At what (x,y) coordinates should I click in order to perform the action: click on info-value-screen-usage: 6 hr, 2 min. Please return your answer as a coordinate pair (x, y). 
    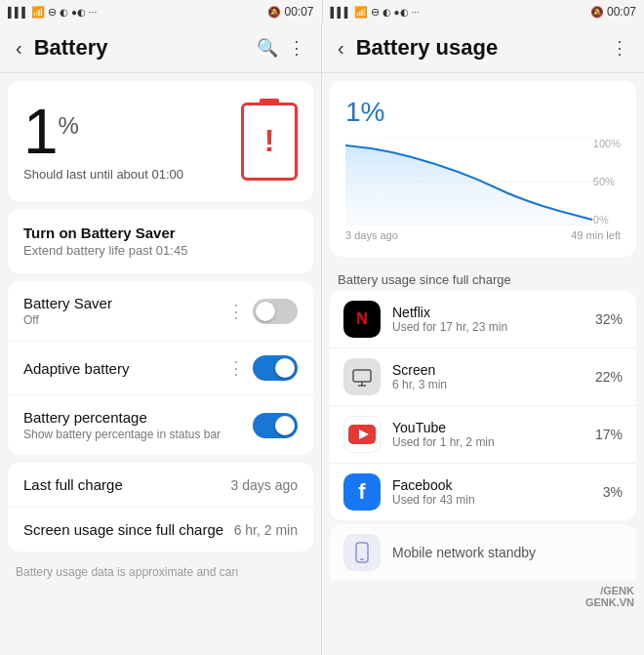
    Looking at the image, I should click on (265, 530).